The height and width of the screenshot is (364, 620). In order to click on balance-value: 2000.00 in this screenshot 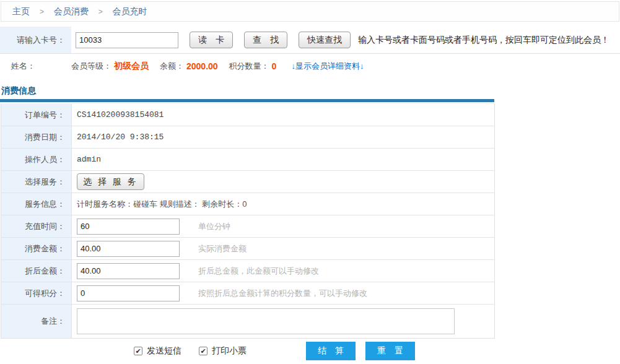, I will do `click(202, 66)`.